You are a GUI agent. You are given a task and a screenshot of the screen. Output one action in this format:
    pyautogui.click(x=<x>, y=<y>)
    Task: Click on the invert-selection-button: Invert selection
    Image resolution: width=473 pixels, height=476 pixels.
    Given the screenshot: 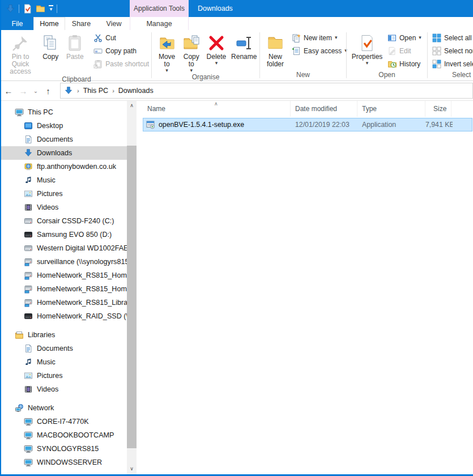 What is the action you would take?
    pyautogui.click(x=452, y=63)
    